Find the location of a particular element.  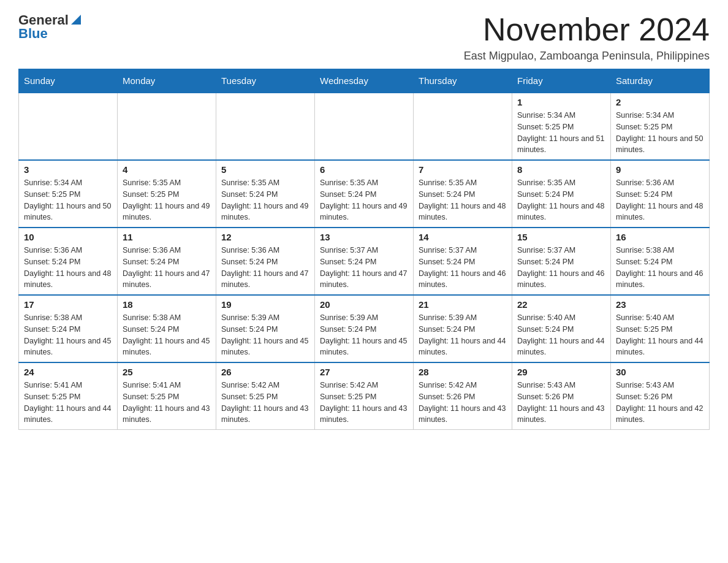

calendar-cell: 1Sunrise: 5:34 AMSunset: 5:25 PMDaylight… is located at coordinates (561, 126).